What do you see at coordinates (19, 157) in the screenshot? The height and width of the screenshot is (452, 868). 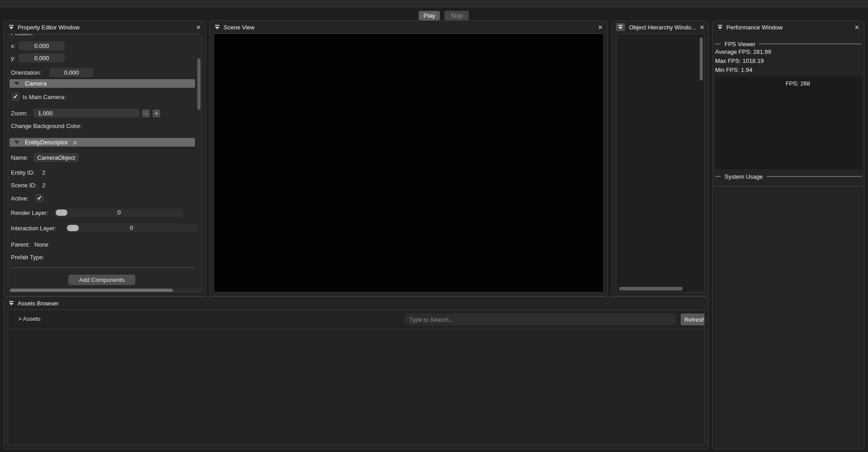 I see `name-label: Name:` at bounding box center [19, 157].